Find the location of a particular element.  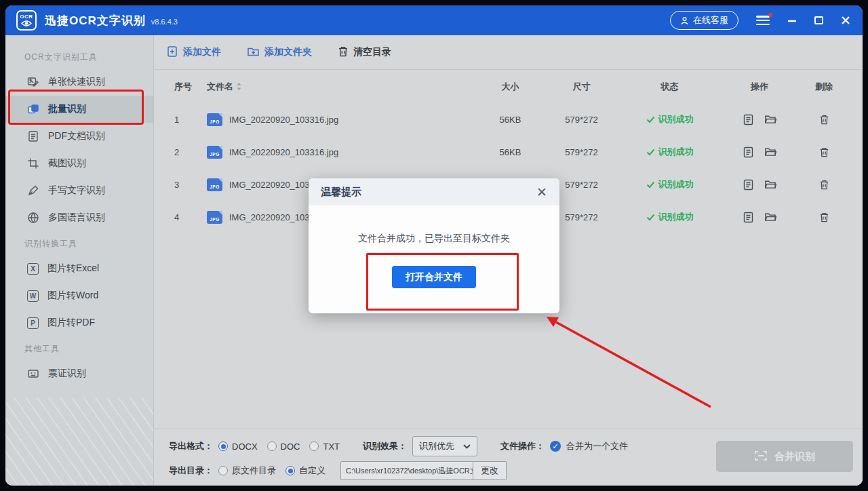

header-delete: 删除 is located at coordinates (824, 87).